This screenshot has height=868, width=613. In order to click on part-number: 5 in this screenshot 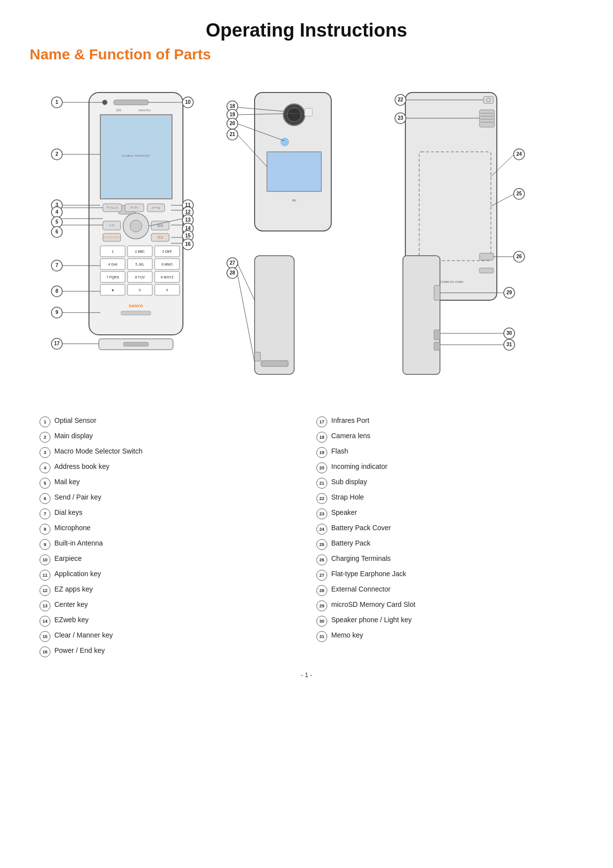, I will do `click(45, 483)`.